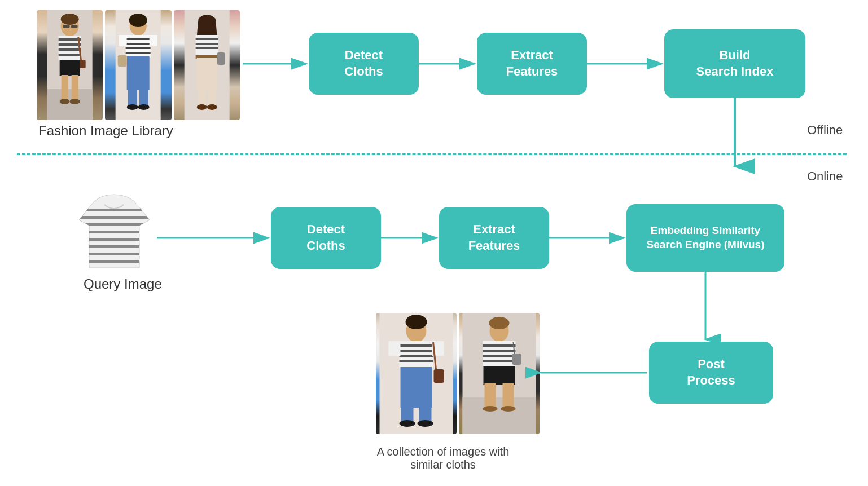  I want to click on result-images, so click(458, 373).